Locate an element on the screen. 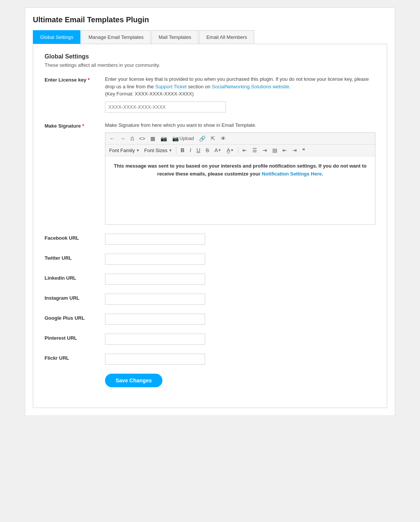  upload-button: 📷 Upload is located at coordinates (183, 139).